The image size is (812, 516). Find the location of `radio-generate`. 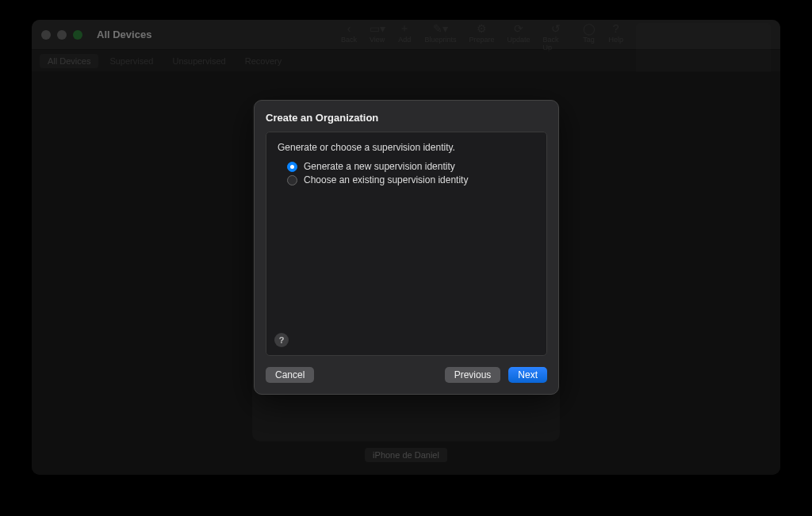

radio-generate is located at coordinates (292, 166).